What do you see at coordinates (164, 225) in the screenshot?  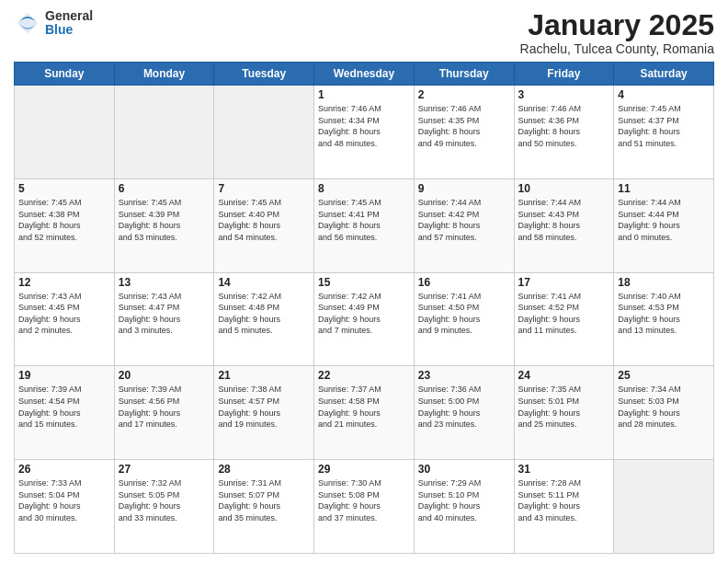 I see `calendar-cell: 6Sunrise: 7:45 AMSunset: 4:39 PMDaylight…` at bounding box center [164, 225].